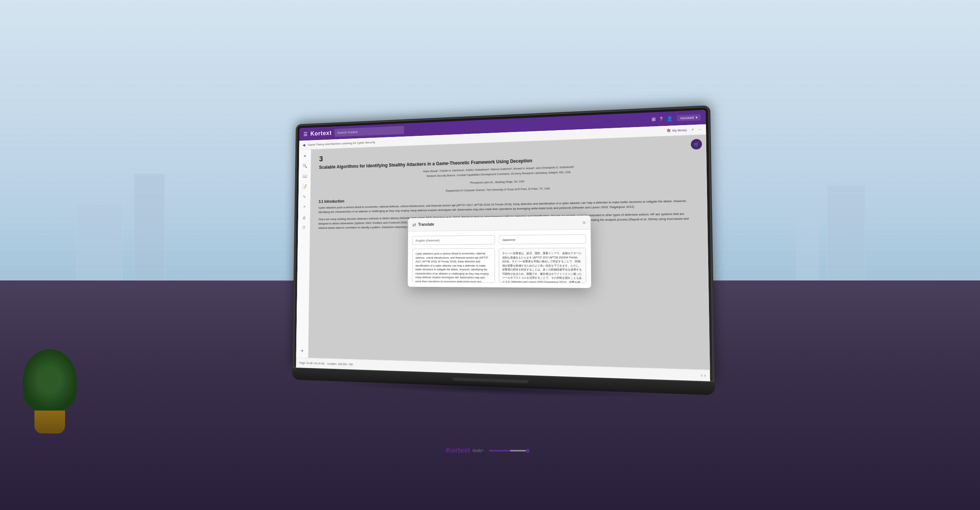 The image size is (980, 510). What do you see at coordinates (305, 134) in the screenshot?
I see `hamburger-menu-icon: ☰` at bounding box center [305, 134].